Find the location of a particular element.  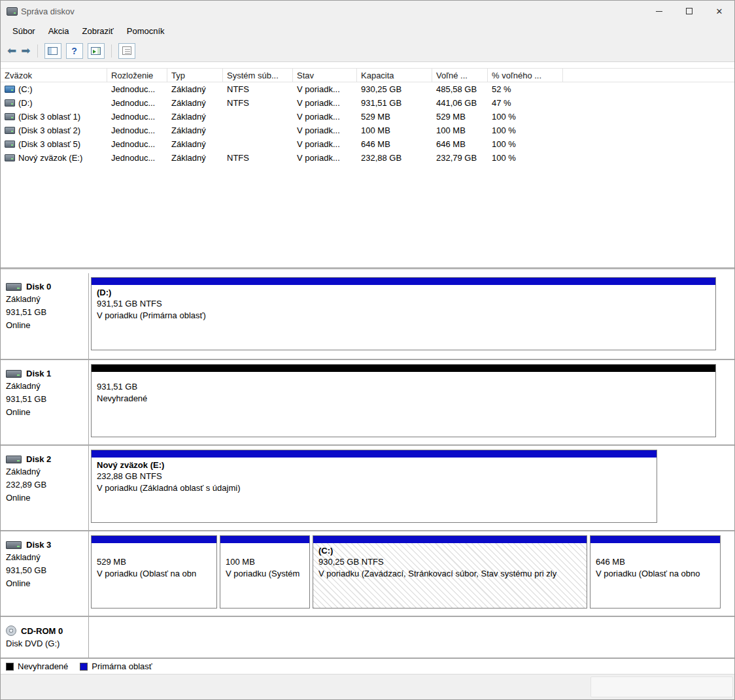

disk2-info-panel: Disk 2 Základný 232,89 GB Online is located at coordinates (44, 488).